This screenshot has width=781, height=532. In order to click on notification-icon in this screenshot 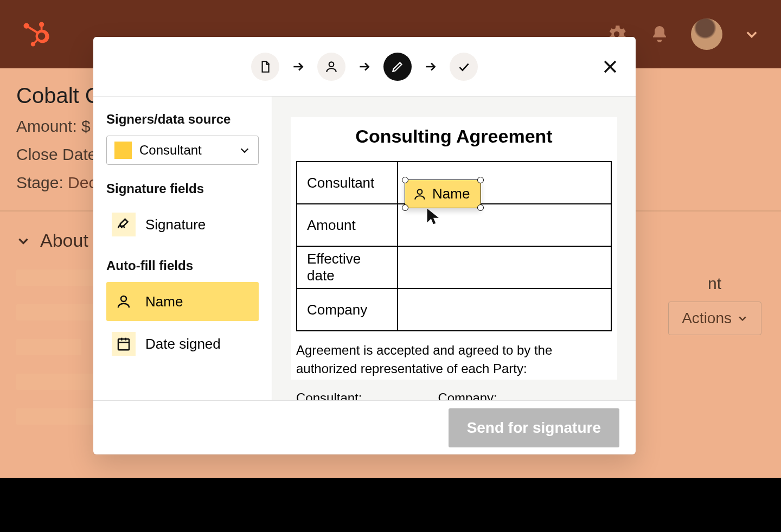, I will do `click(660, 34)`.